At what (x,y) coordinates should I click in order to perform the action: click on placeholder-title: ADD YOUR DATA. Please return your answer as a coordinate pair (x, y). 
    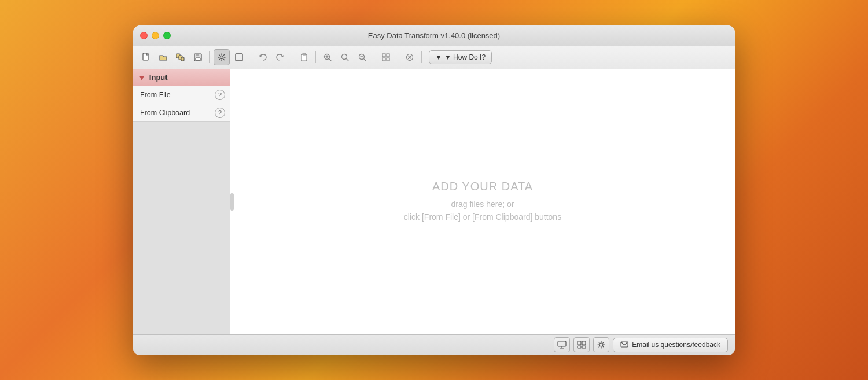
    Looking at the image, I should click on (483, 186).